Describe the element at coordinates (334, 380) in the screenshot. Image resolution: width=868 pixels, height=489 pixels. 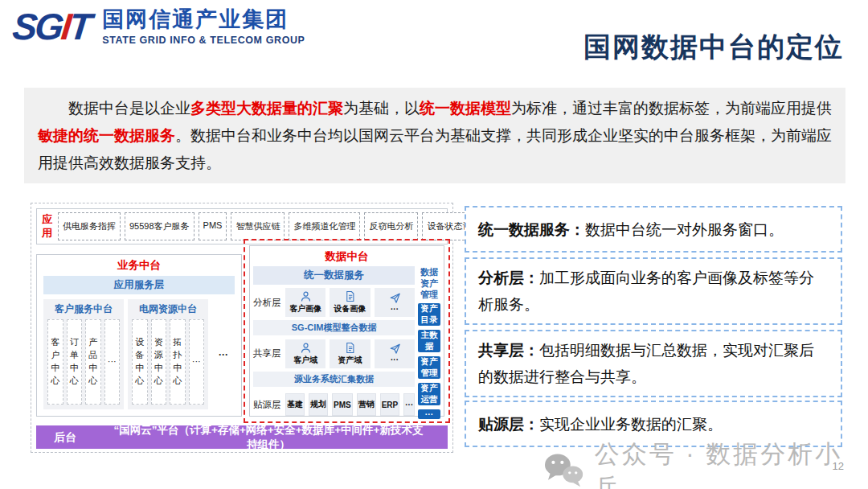
I see `data-integration-bar: 源业务系统汇集数据` at that location.